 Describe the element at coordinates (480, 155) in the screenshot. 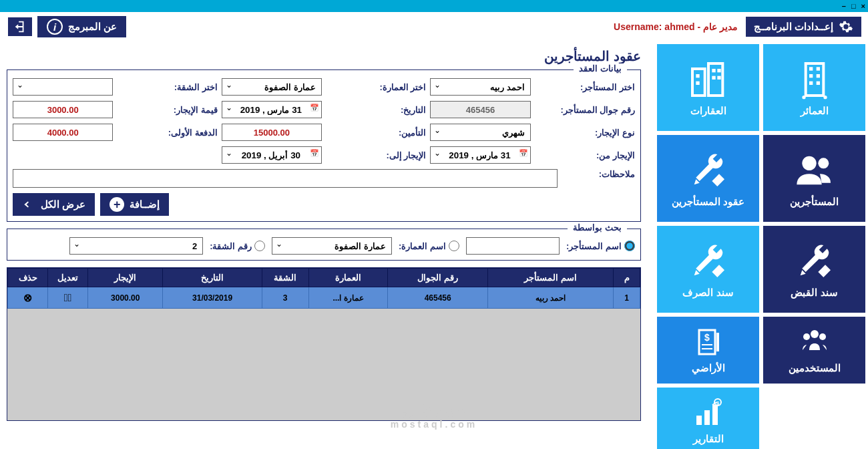

I see `rent-from-field` at that location.